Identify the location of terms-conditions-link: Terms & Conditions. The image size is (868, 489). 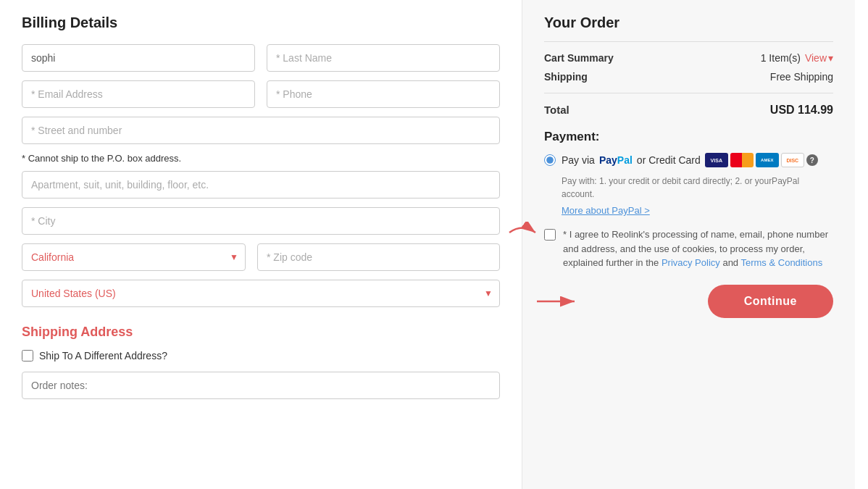
(781, 262).